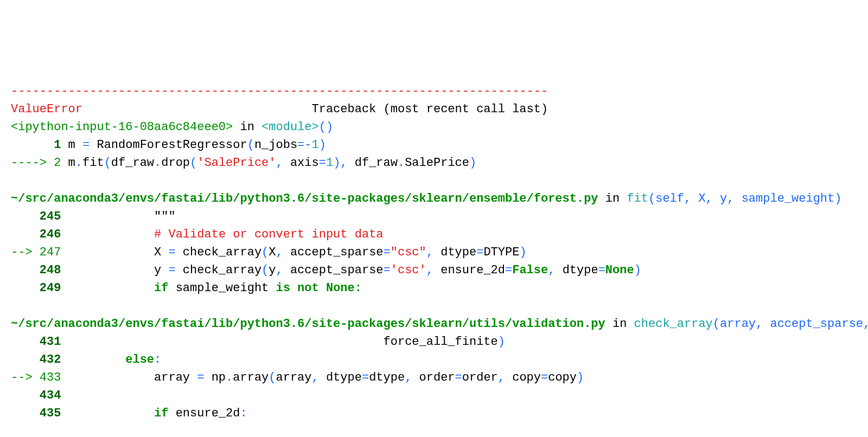 The image size is (868, 437). What do you see at coordinates (40, 396) in the screenshot?
I see `line-number-434: 434` at bounding box center [40, 396].